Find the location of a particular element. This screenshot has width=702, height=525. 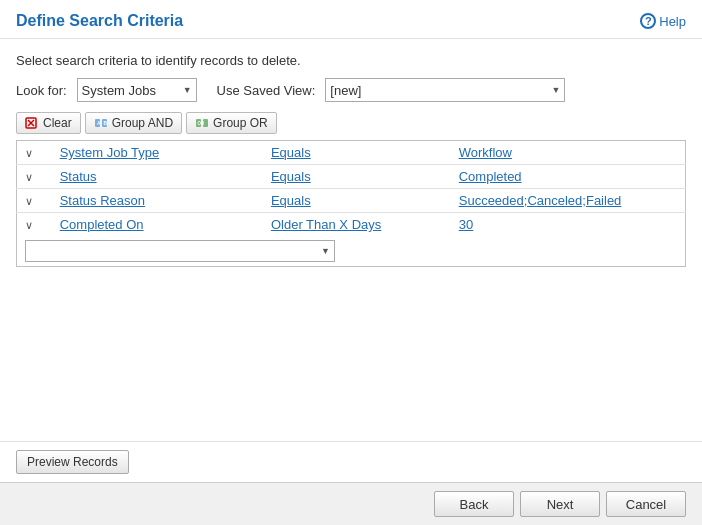

help-label: Help is located at coordinates (672, 22).